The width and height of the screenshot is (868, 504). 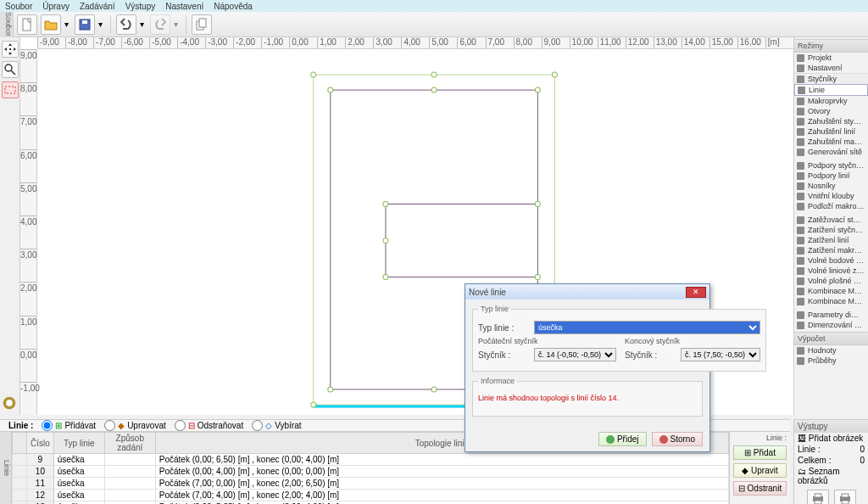 What do you see at coordinates (160, 25) in the screenshot?
I see `redo-button` at bounding box center [160, 25].